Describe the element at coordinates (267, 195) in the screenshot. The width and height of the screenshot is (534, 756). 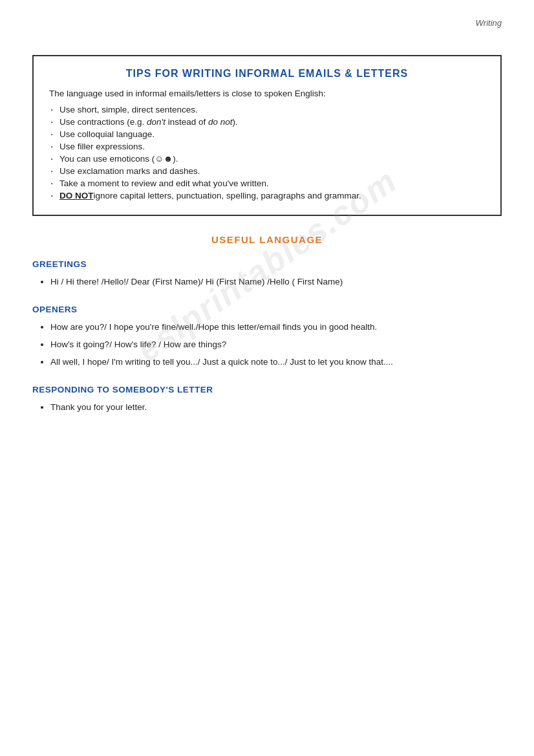
I see `list-item-do-not: DO NOTignore capital letters, punctuatio…` at that location.